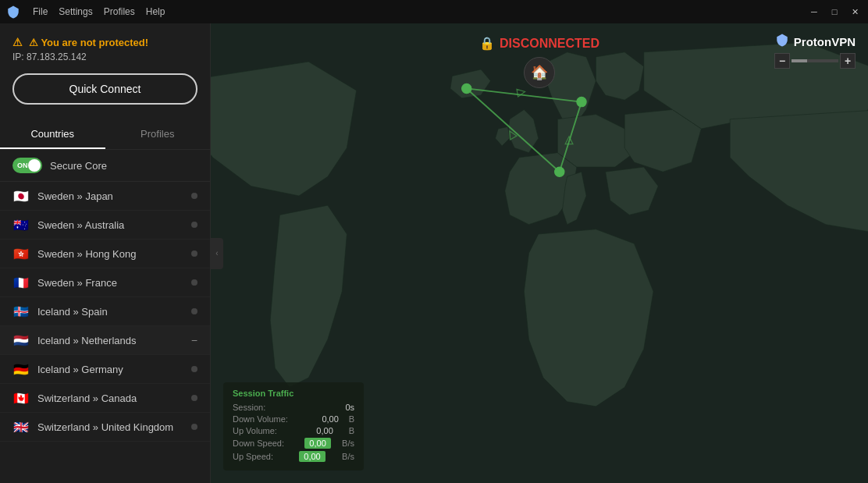  I want to click on flag-icon: 🇯🇵, so click(21, 196).